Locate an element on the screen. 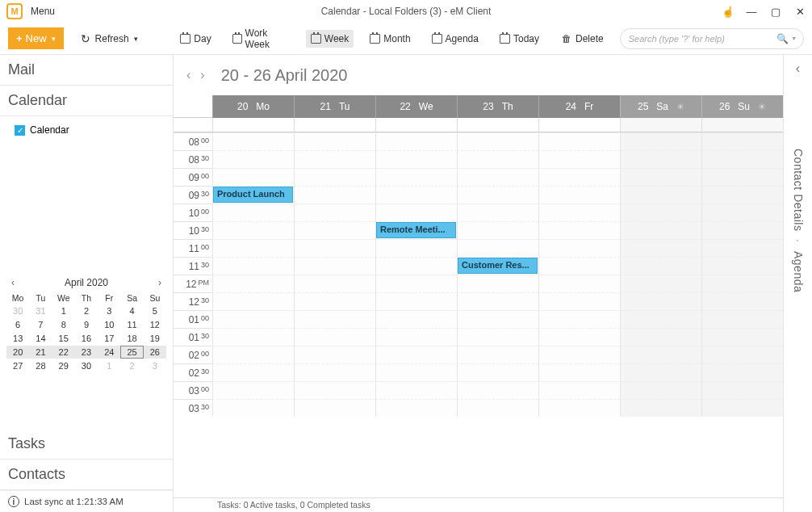 This screenshot has width=812, height=512. datepicker-day: 20 is located at coordinates (18, 352).